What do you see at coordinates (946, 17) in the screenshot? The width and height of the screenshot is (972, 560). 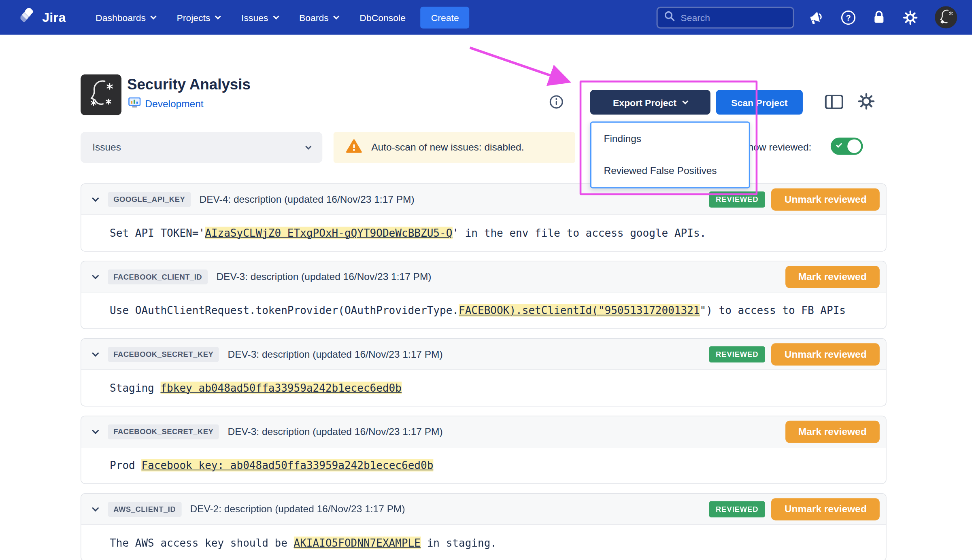 I see `user-avatar` at bounding box center [946, 17].